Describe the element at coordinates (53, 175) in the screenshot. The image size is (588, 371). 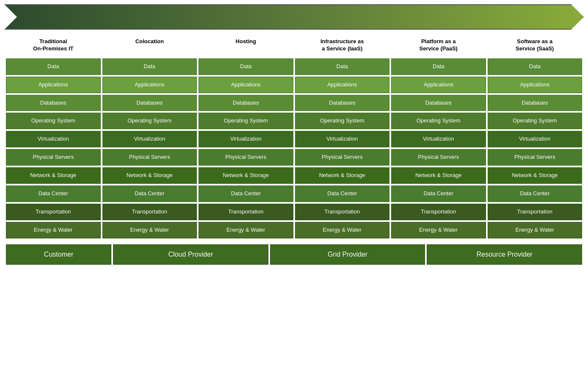
I see `cell-network_storage-traditional: Network & Storage` at that location.